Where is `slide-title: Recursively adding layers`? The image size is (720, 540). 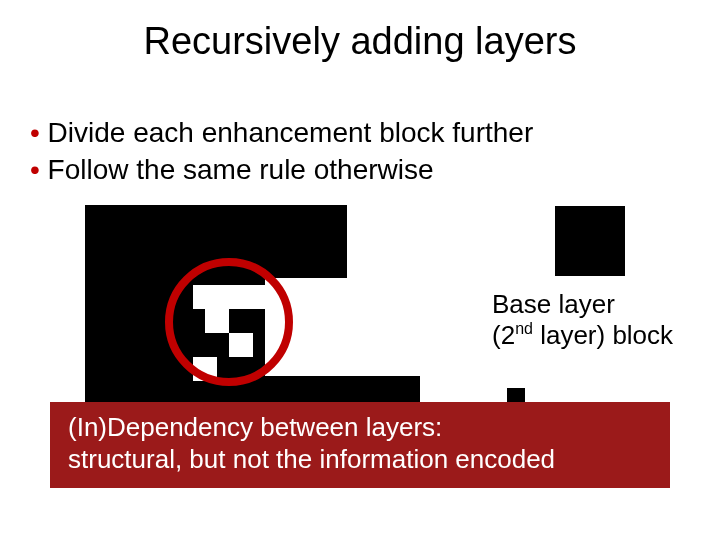
slide-title: Recursively adding layers is located at coordinates (360, 42).